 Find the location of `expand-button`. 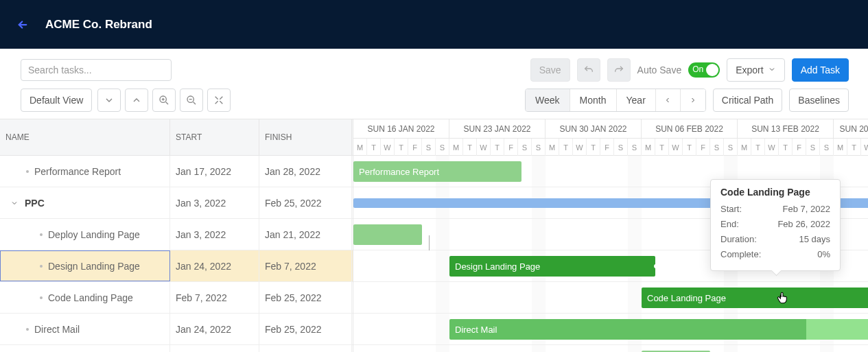

expand-button is located at coordinates (219, 100).